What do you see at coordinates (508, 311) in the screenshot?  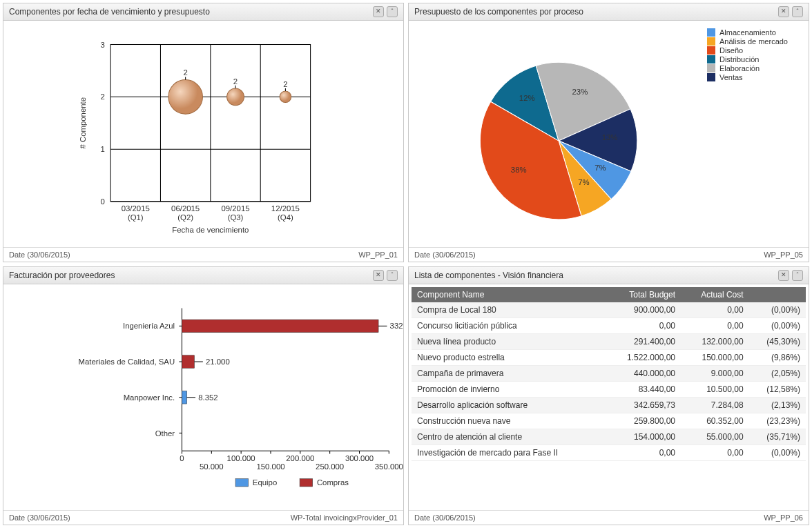 I see `cell-name: Compra de Local 180` at bounding box center [508, 311].